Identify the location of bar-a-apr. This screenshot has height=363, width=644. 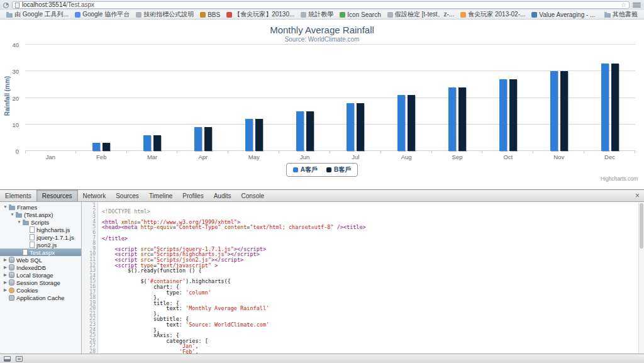
(198, 139).